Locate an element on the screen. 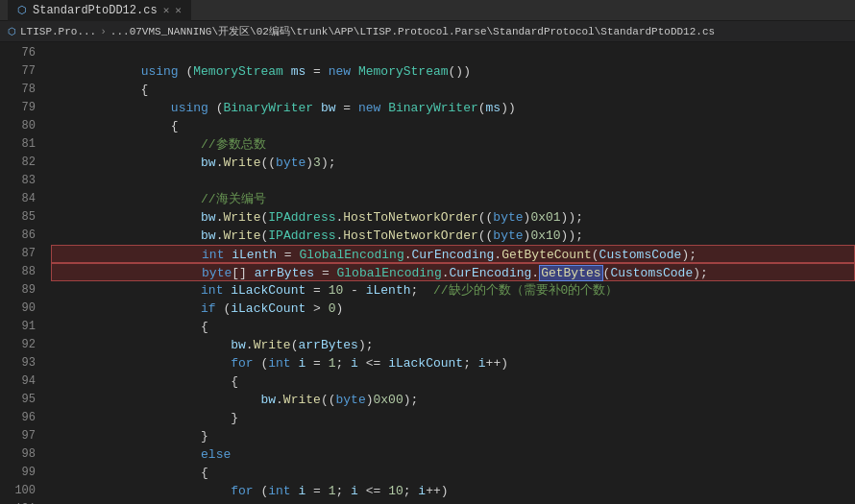 The height and width of the screenshot is (504, 855). path-full: ...07VMS_NANNING\开发区\02编码\trunk\APP\LTIS… is located at coordinates (413, 31).